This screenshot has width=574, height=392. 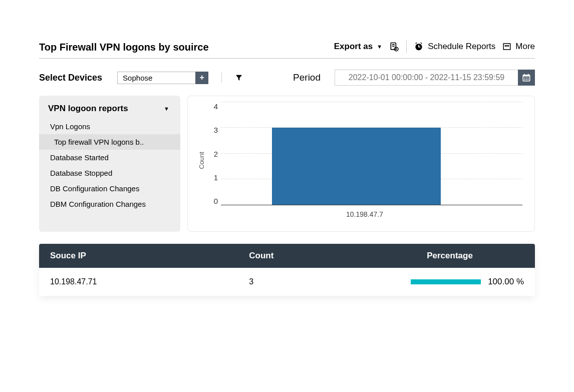 I want to click on sidebar-item-database-started: Database Started, so click(x=110, y=157).